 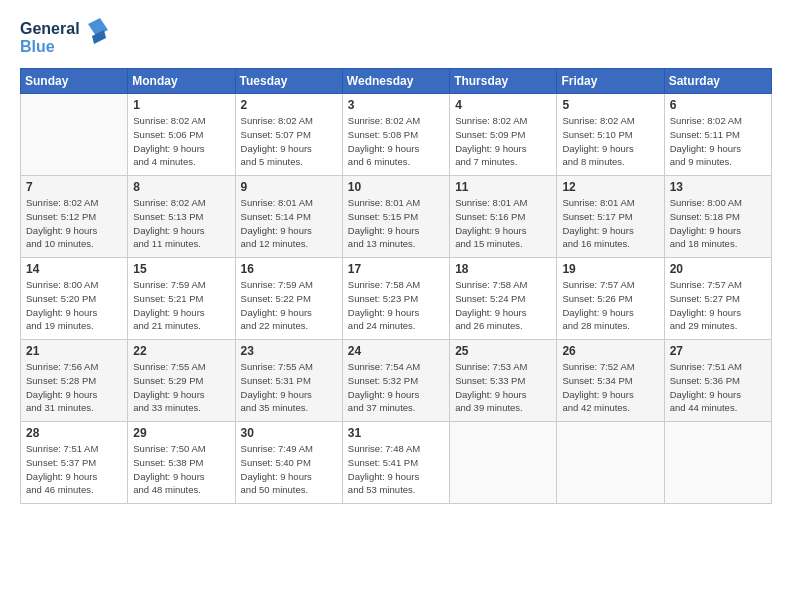 What do you see at coordinates (610, 105) in the screenshot?
I see `day-number: 5` at bounding box center [610, 105].